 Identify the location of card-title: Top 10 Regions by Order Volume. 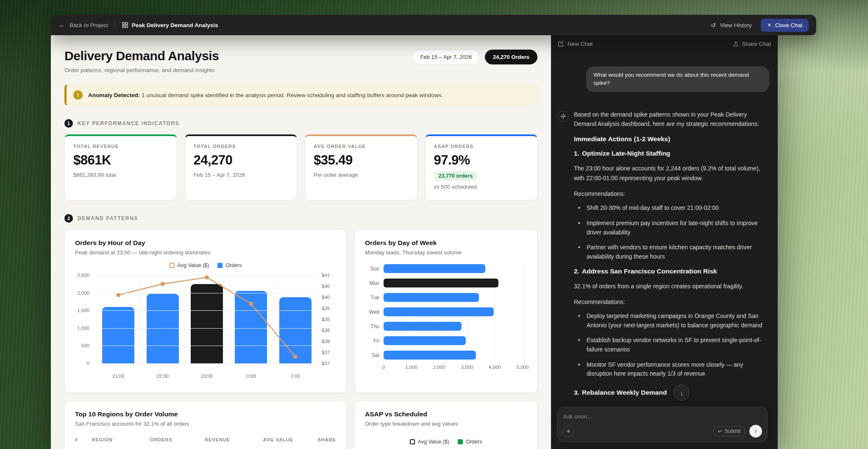
(206, 414).